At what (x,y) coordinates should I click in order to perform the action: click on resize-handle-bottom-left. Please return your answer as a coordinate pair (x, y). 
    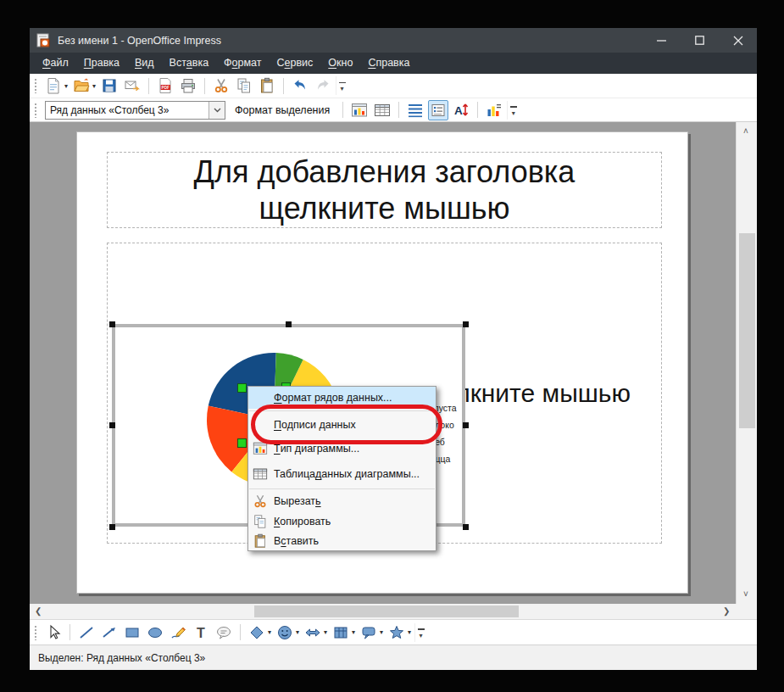
    Looking at the image, I should click on (112, 527).